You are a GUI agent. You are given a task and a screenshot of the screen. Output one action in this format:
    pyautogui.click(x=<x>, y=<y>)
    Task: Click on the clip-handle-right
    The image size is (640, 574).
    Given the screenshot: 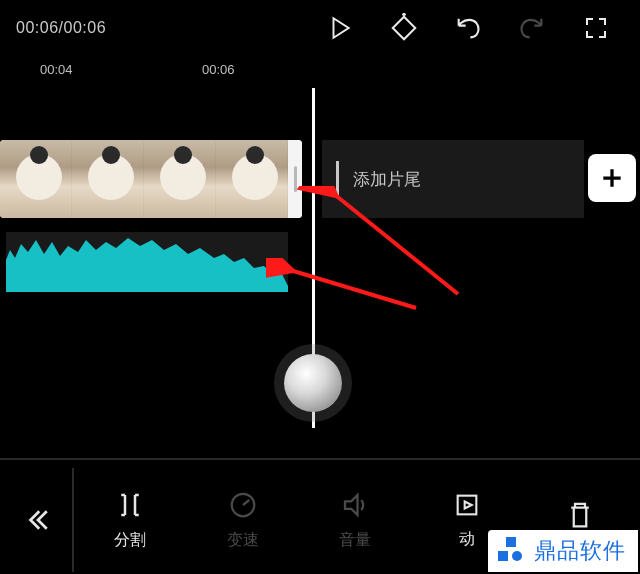 What is the action you would take?
    pyautogui.click(x=295, y=179)
    